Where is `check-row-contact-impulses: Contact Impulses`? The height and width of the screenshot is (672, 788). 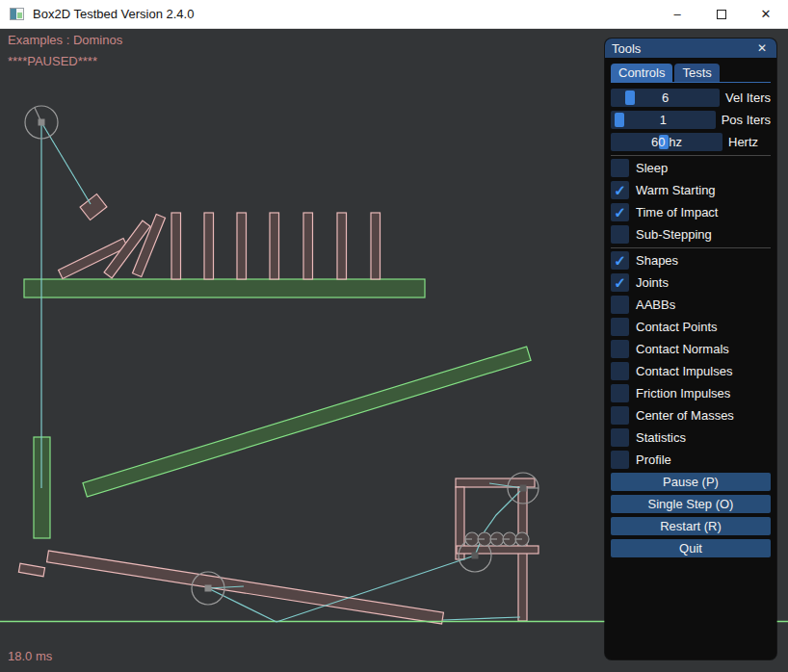 check-row-contact-impulses: Contact Impulses is located at coordinates (691, 372).